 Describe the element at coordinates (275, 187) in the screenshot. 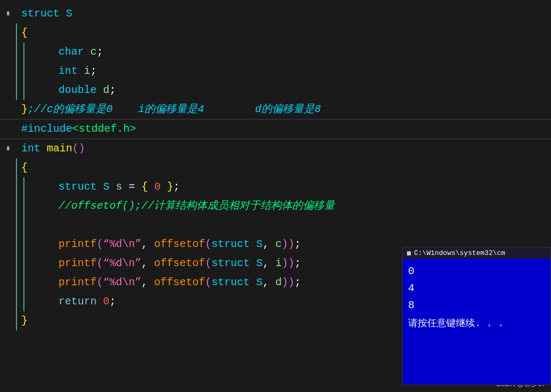

I see `code-line: struct S s = { 0 };` at that location.